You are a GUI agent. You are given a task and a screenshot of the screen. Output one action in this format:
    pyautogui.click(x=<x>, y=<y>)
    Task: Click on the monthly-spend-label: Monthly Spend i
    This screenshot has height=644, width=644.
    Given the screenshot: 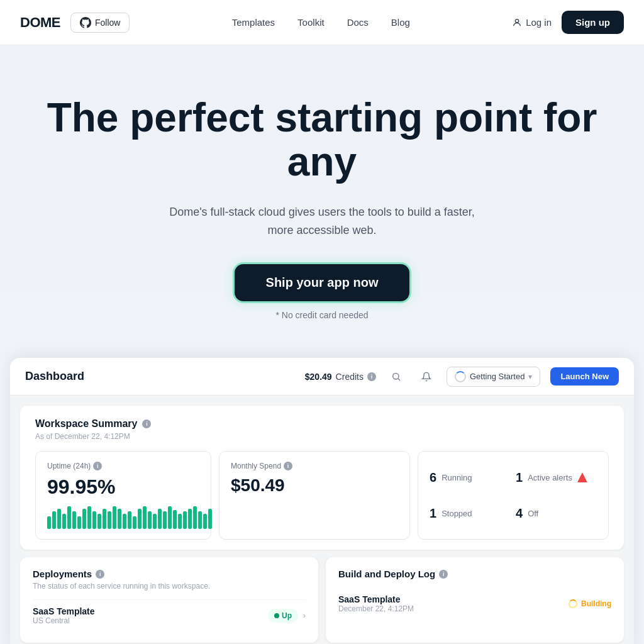 What is the action you would take?
    pyautogui.click(x=314, y=466)
    